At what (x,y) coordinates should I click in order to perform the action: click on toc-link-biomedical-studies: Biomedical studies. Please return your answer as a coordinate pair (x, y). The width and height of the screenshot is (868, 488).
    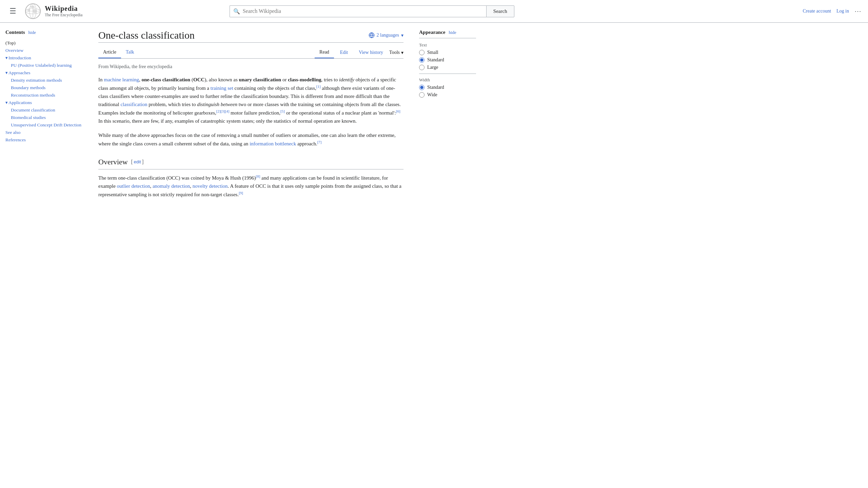
    Looking at the image, I should click on (28, 117).